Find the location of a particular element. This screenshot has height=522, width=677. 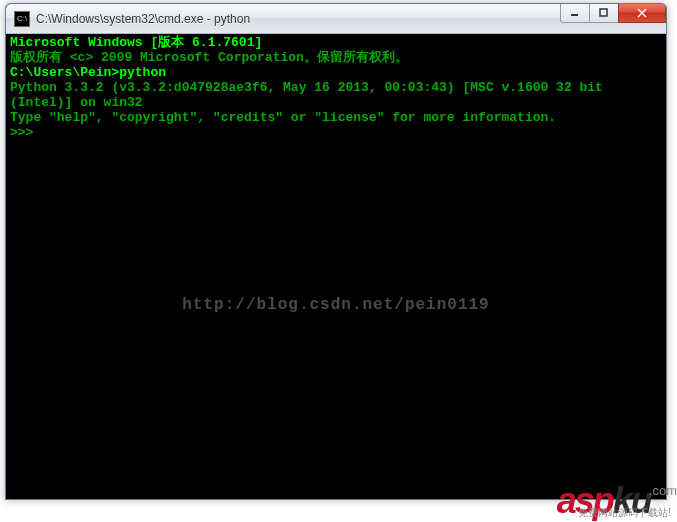

maximize-button is located at coordinates (604, 13).